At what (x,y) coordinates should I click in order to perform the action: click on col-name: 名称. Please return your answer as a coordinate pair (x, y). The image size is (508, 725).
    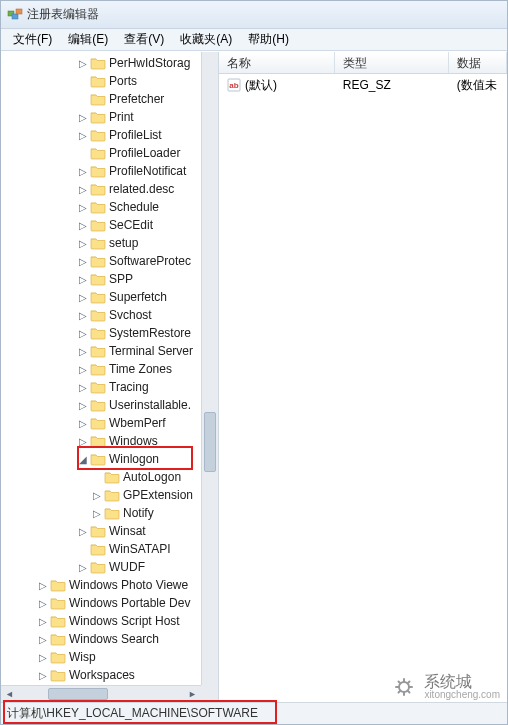
    Looking at the image, I should click on (277, 62).